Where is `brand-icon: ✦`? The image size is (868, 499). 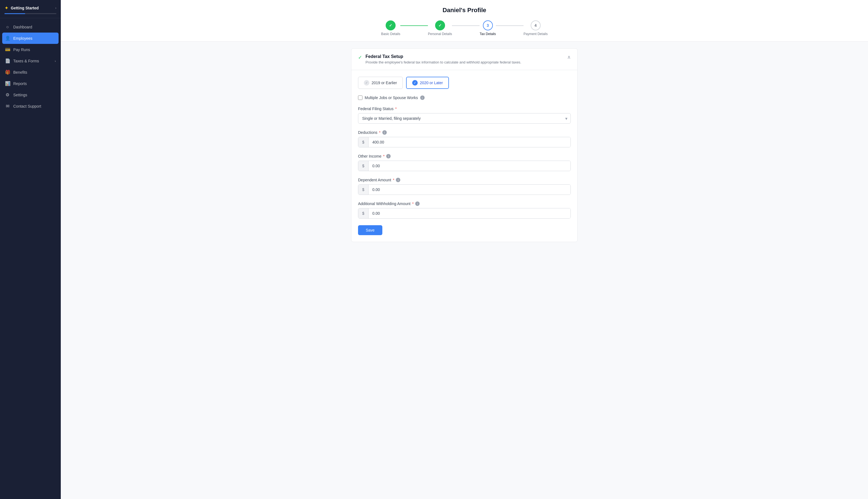 brand-icon: ✦ is located at coordinates (7, 8).